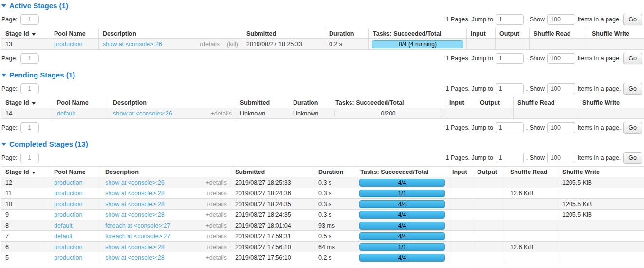 The image size is (644, 268). What do you see at coordinates (335, 204) in the screenshot?
I see `cell-duration: 0.3 s` at bounding box center [335, 204].